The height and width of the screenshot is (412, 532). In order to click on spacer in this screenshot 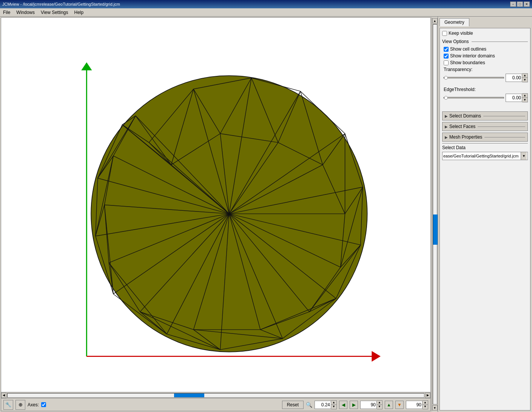, I will do `click(485, 109)`.